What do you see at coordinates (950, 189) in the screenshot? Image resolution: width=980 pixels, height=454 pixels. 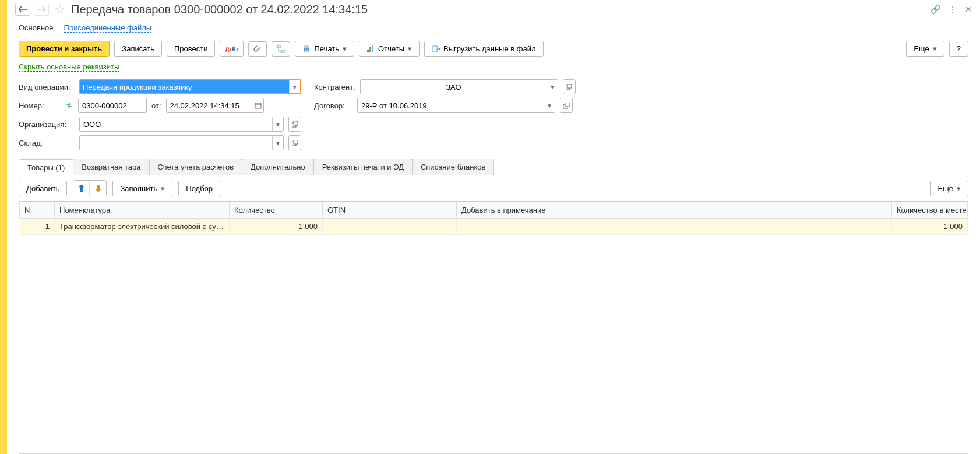 I see `table-more-button: Еще` at bounding box center [950, 189].